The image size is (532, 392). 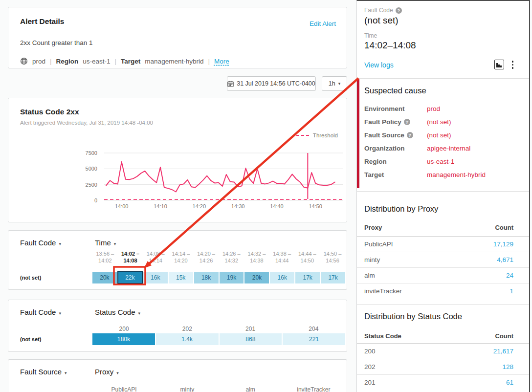 I want to click on cause-label-text: Organization, so click(x=384, y=149).